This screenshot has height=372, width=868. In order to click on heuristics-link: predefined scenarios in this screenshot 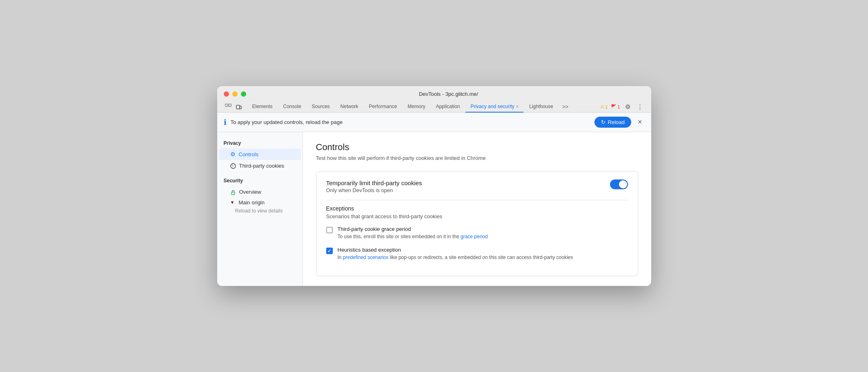, I will do `click(366, 257)`.